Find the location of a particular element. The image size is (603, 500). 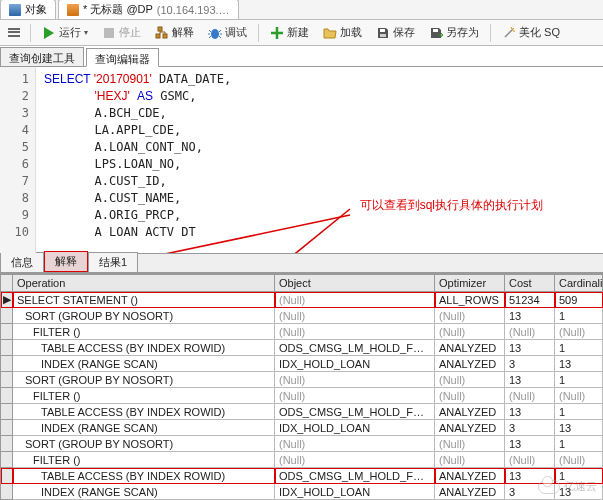

tab-objects-label: 对象 is located at coordinates (36, 10).